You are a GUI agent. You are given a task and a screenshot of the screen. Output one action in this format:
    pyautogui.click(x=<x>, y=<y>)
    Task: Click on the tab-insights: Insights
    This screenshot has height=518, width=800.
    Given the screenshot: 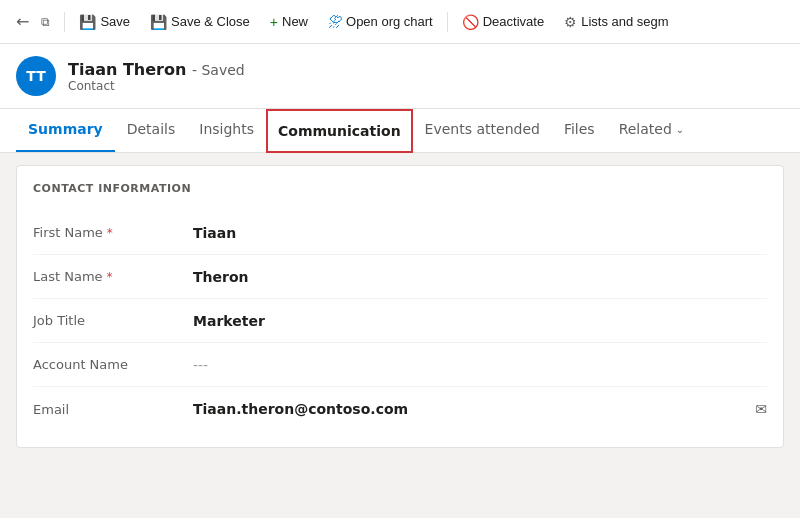 What is the action you would take?
    pyautogui.click(x=226, y=130)
    